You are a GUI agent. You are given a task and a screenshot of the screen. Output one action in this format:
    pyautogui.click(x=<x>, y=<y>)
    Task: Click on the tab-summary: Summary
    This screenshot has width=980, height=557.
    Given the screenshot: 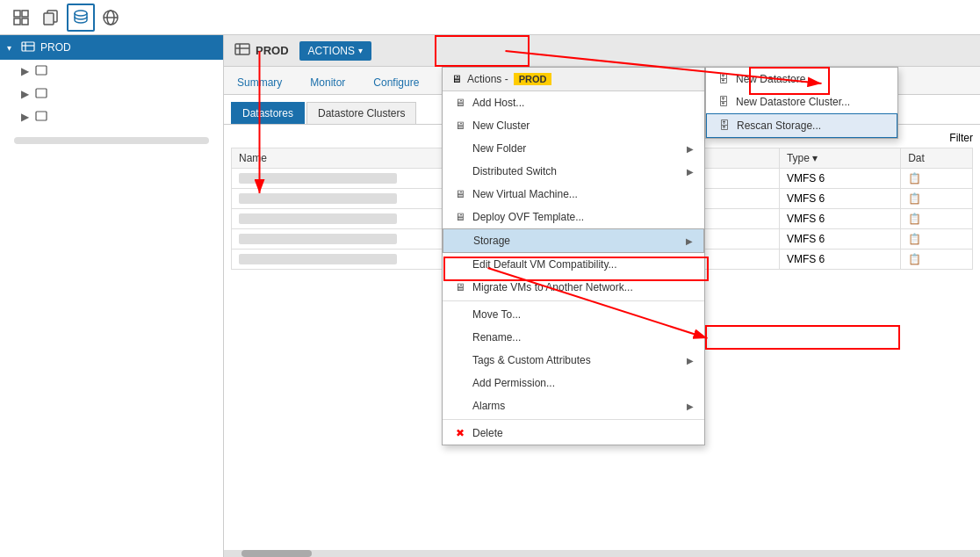 What is the action you would take?
    pyautogui.click(x=260, y=83)
    